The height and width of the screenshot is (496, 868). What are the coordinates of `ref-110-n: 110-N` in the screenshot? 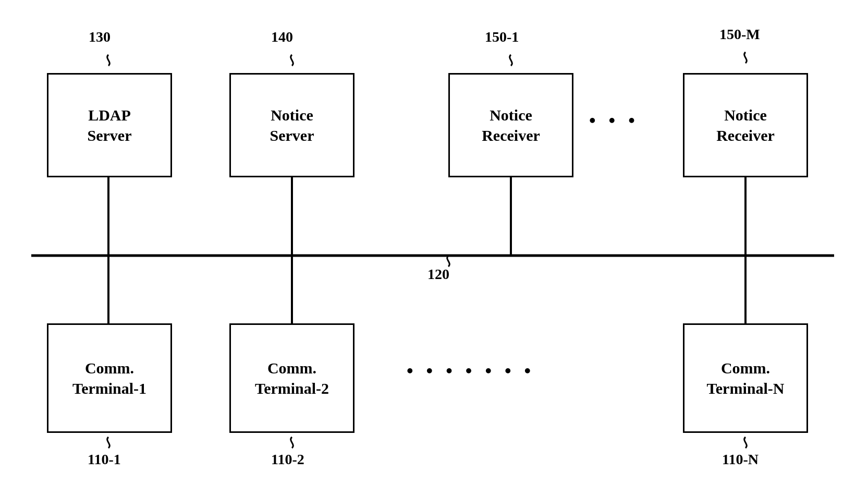 It's located at (740, 459).